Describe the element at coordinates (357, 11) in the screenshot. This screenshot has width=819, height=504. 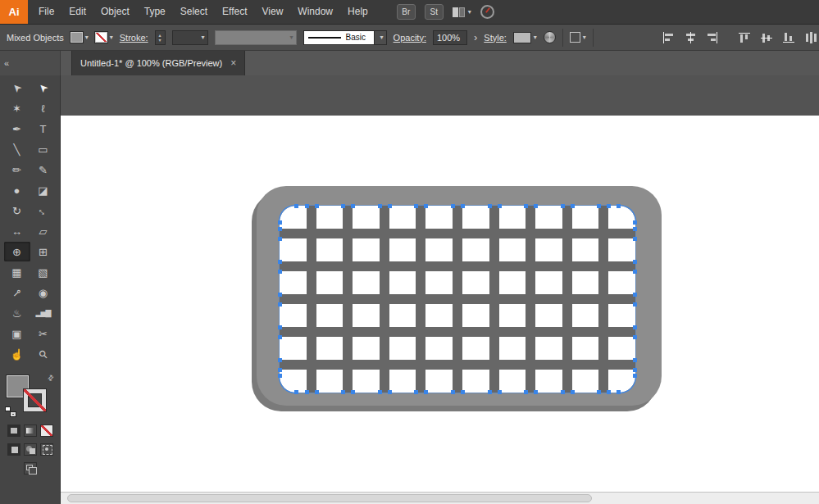
I see `menu-item-help: Help` at that location.